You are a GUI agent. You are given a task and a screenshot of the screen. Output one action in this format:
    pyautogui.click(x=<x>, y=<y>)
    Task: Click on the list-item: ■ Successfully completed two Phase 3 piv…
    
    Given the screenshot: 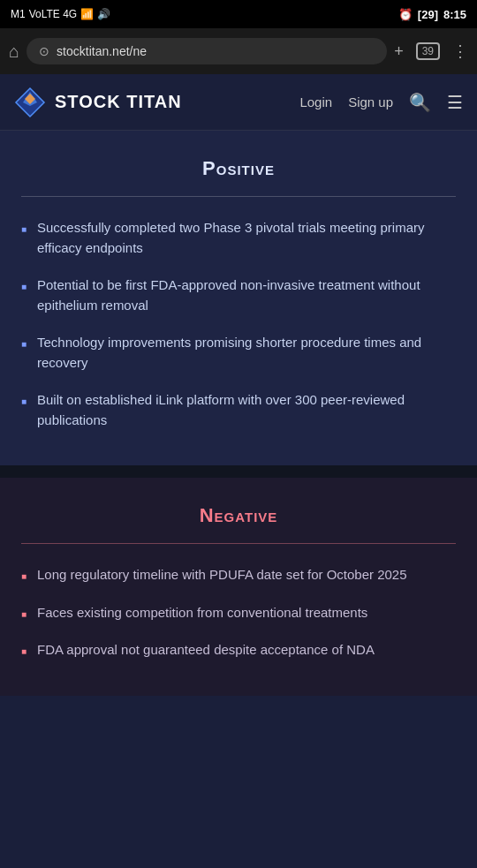 What is the action you would take?
    pyautogui.click(x=238, y=238)
    